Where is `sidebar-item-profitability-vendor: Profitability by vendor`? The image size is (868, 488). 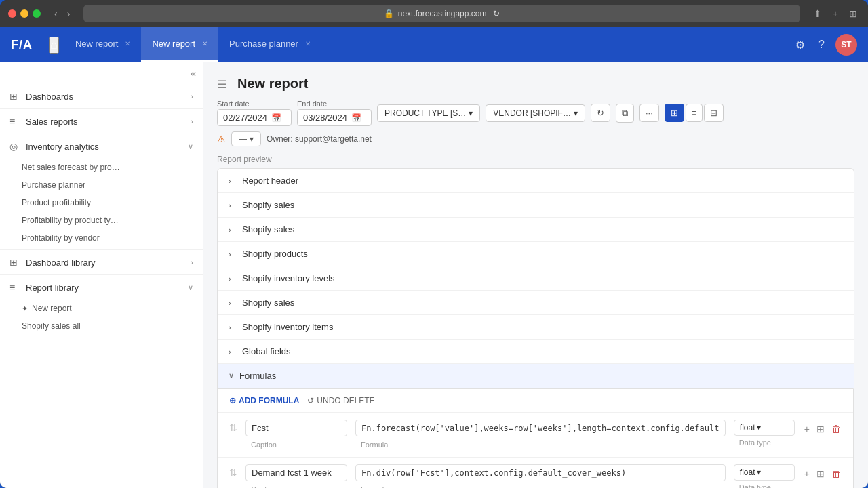
sidebar-item-profitability-vendor: Profitability by vendor is located at coordinates (113, 238).